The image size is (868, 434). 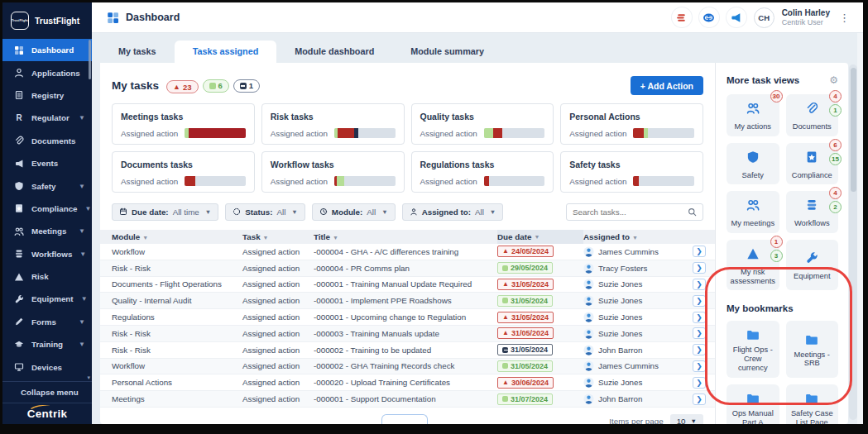 I want to click on filter-assigned-to: Assigned to:All▼, so click(x=453, y=212).